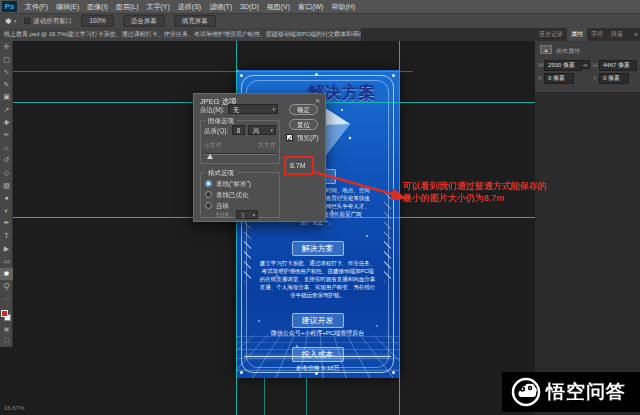  What do you see at coordinates (6, 72) in the screenshot?
I see `lasso-tool: ∿` at bounding box center [6, 72].